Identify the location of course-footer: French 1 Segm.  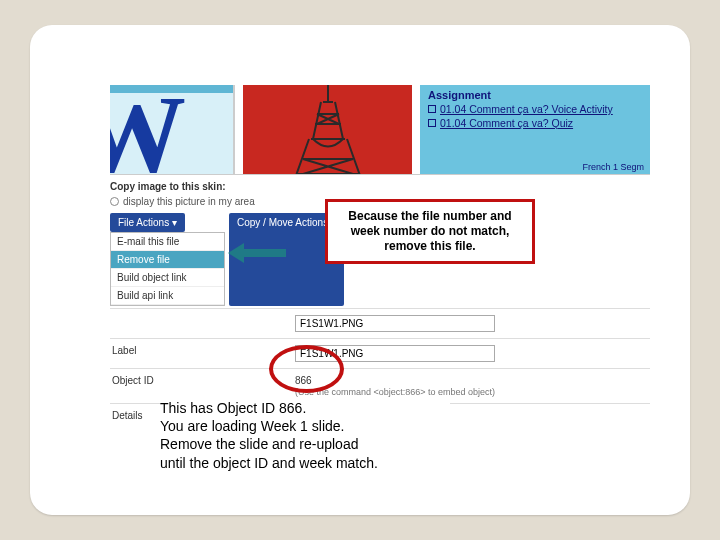
(613, 167).